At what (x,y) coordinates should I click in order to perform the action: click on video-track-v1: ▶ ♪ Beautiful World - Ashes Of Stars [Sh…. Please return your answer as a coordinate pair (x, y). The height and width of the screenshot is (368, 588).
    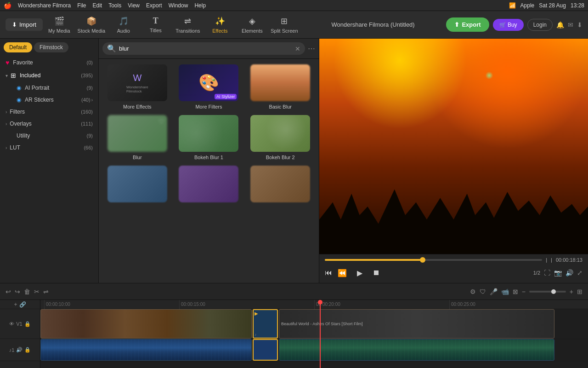
    Looking at the image, I should click on (314, 324).